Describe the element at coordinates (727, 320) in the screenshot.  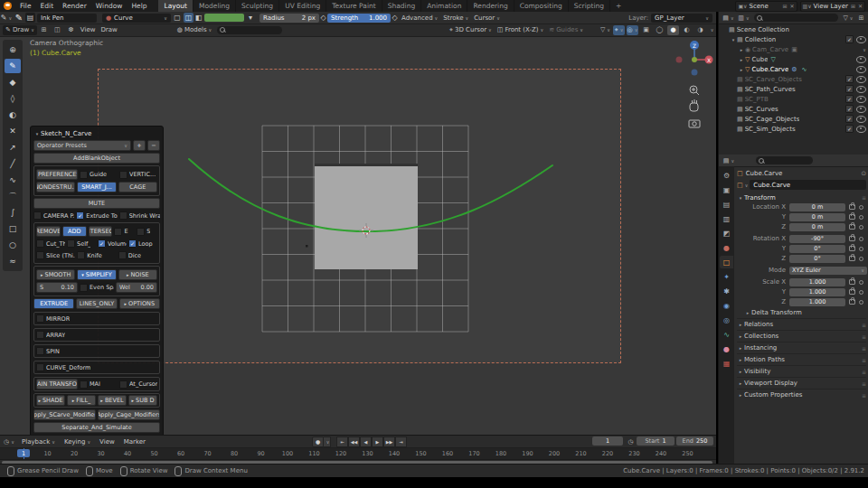
I see `tab-constraints: ◎` at that location.